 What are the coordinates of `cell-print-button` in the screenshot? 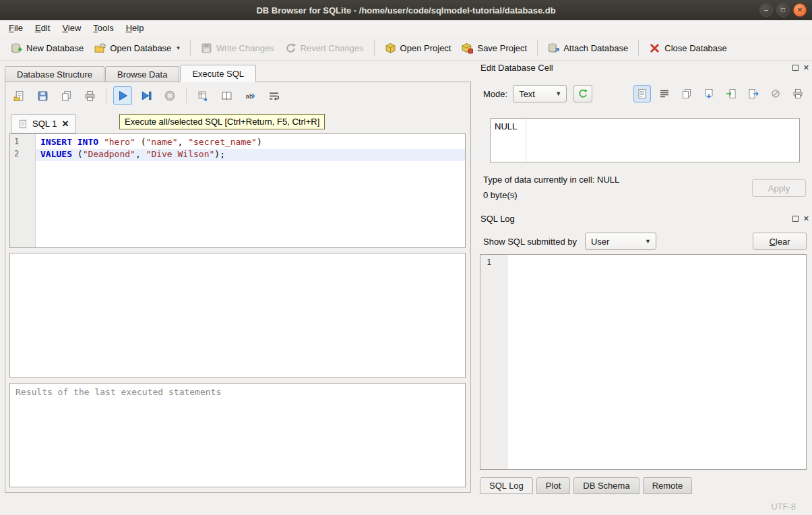 It's located at (798, 94).